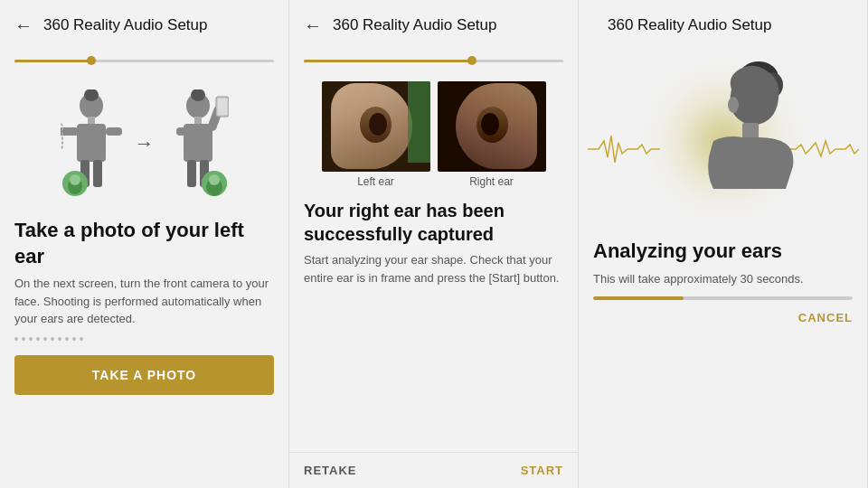  Describe the element at coordinates (145, 339) in the screenshot. I see `panel1-dots` at that location.